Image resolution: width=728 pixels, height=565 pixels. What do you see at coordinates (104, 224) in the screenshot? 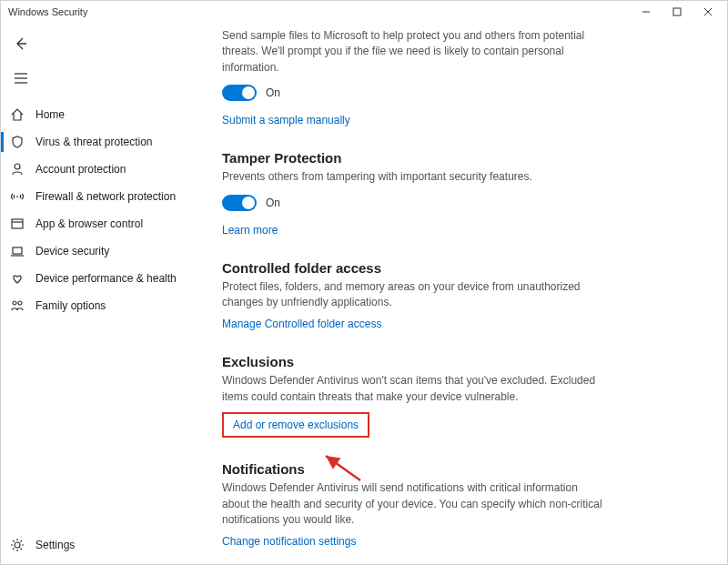
I see `sidebar-item-app-browser: App & browser control` at bounding box center [104, 224].